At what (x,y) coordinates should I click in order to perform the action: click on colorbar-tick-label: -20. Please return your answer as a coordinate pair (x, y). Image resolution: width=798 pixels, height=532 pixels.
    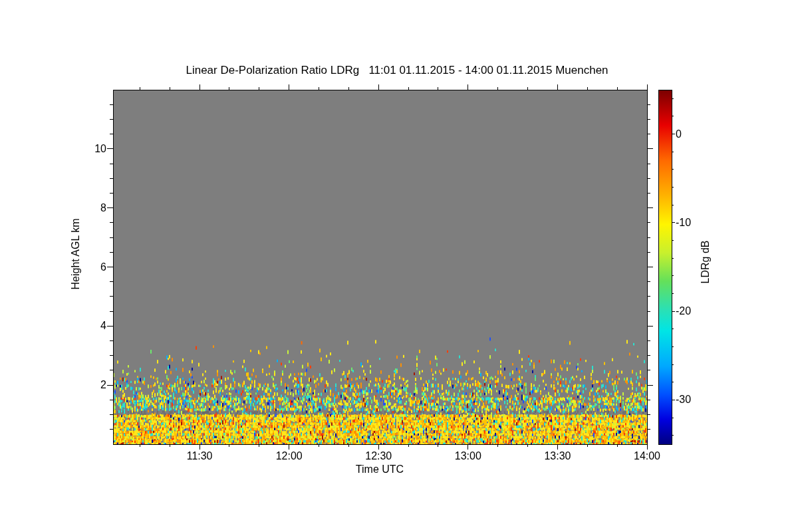
    Looking at the image, I should click on (684, 311).